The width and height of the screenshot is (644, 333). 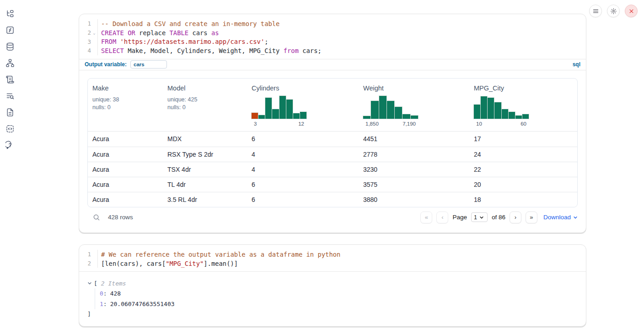 What do you see at coordinates (596, 11) in the screenshot?
I see `menu-button` at bounding box center [596, 11].